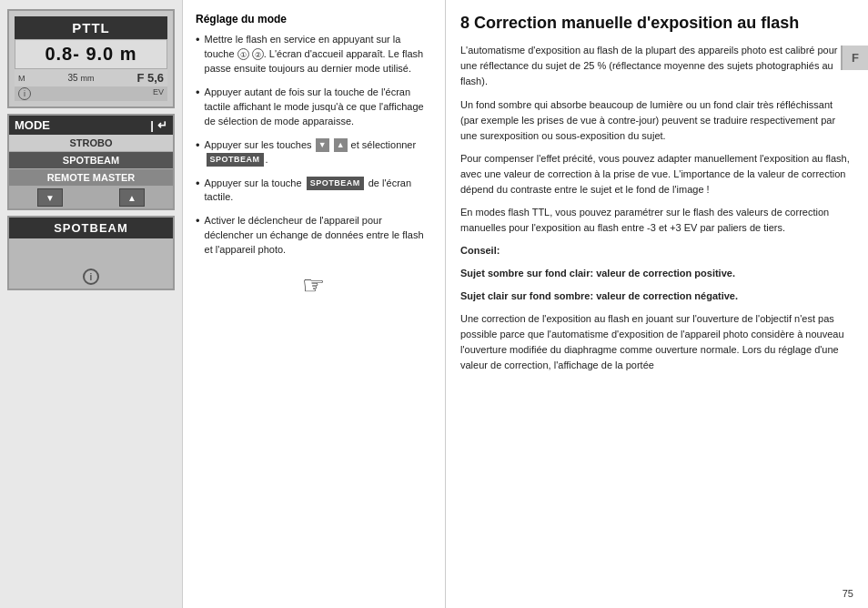 Image resolution: width=868 pixels, height=608 pixels. I want to click on arrow-up-btn: ▲, so click(132, 198).